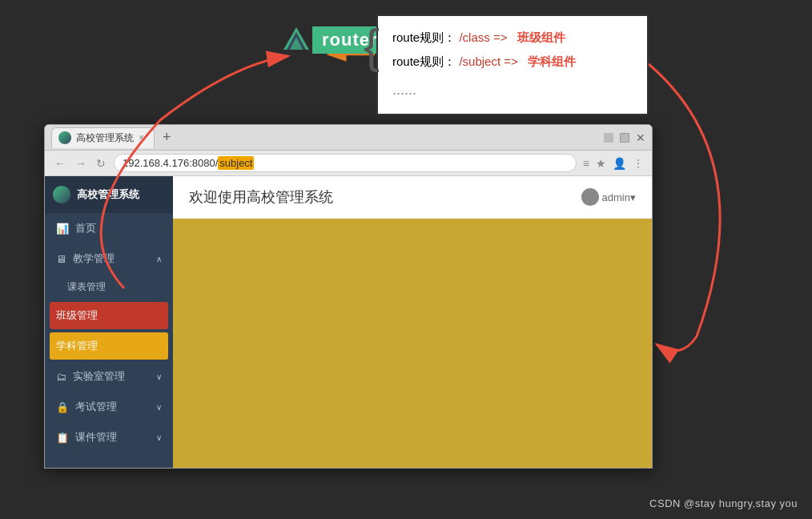  What do you see at coordinates (109, 333) in the screenshot?
I see `sidebar-menu: 📊 首页 🖥 教学管理 ∧ 课表管理 班级管理 学科管理` at bounding box center [109, 333].